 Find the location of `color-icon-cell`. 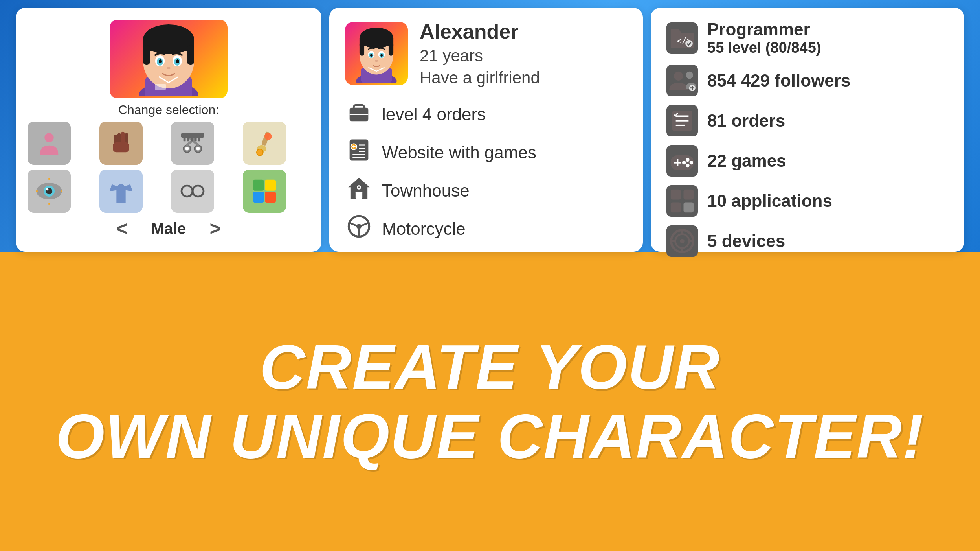

color-icon-cell is located at coordinates (264, 191).